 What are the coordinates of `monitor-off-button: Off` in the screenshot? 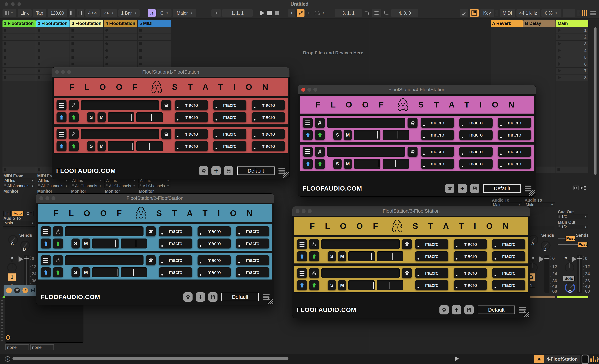 It's located at (29, 213).